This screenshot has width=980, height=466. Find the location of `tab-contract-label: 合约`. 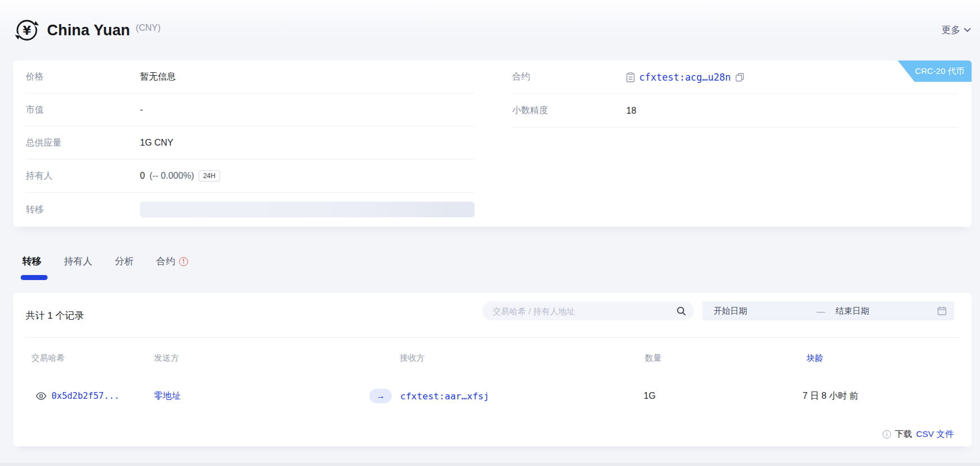

tab-contract-label: 合约 is located at coordinates (166, 261).